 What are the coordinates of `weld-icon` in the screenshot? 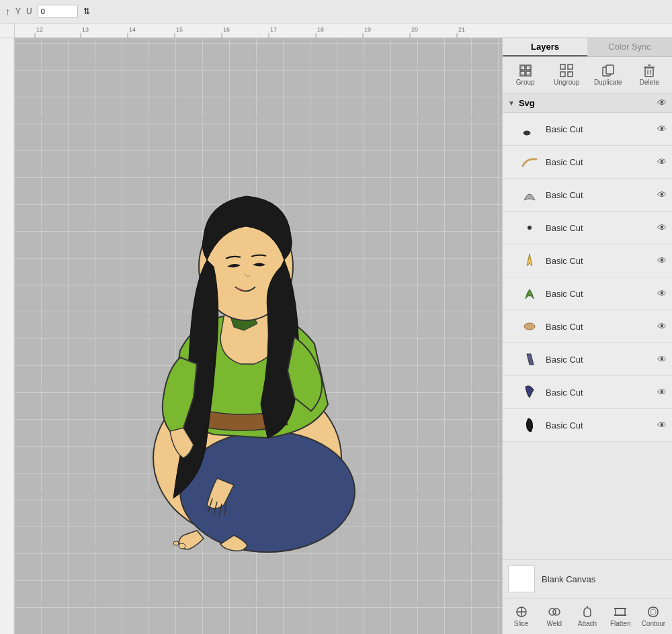 It's located at (554, 612).